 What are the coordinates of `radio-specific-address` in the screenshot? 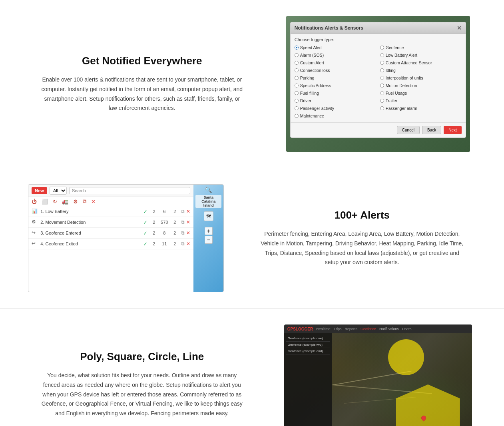 It's located at (297, 86).